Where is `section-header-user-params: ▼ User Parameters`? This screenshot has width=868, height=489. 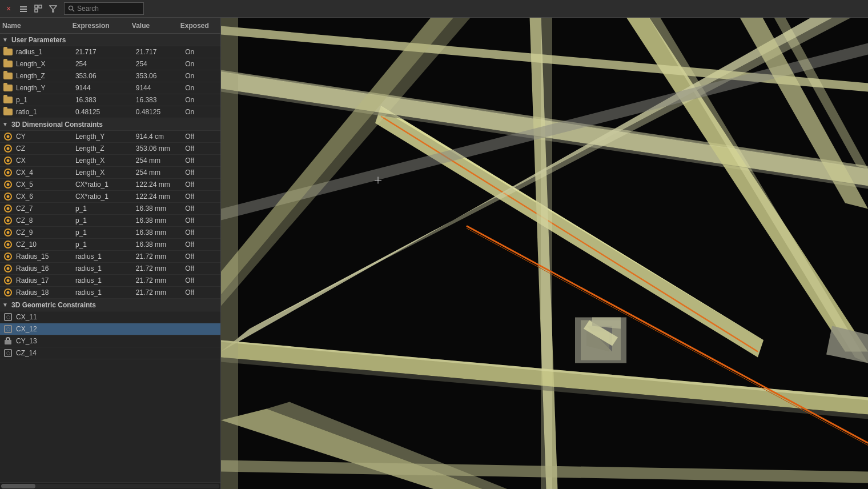 section-header-user-params: ▼ User Parameters is located at coordinates (110, 40).